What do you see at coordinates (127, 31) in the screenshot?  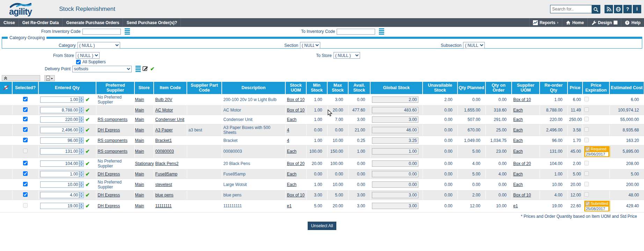 I see `from-inventory-lookup-icon` at bounding box center [127, 31].